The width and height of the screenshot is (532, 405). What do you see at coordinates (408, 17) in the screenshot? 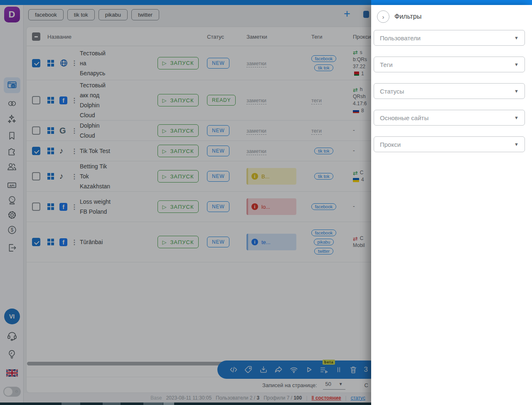
I see `filters-title: Фильтры` at bounding box center [408, 17].